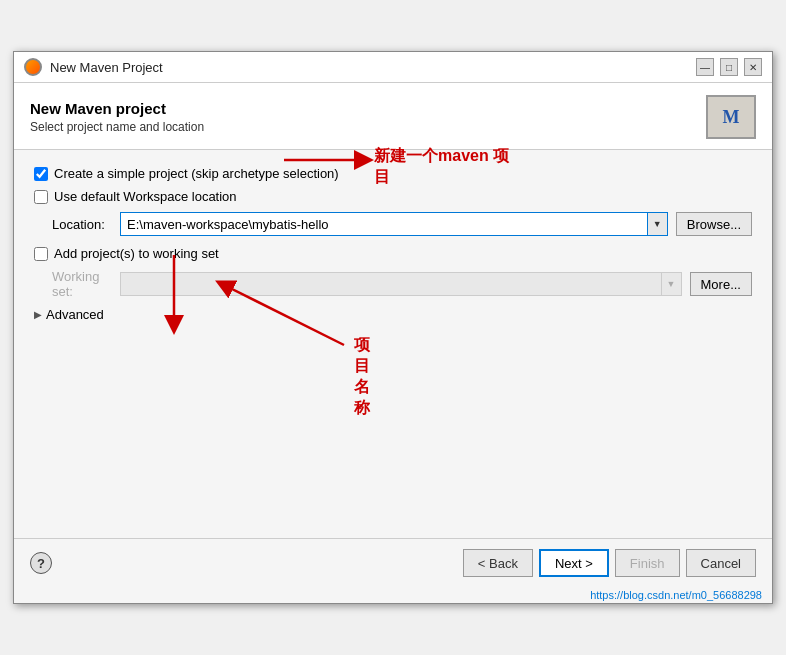  What do you see at coordinates (136, 254) in the screenshot?
I see `add-working-set-label: Add project(s) to working set` at bounding box center [136, 254].